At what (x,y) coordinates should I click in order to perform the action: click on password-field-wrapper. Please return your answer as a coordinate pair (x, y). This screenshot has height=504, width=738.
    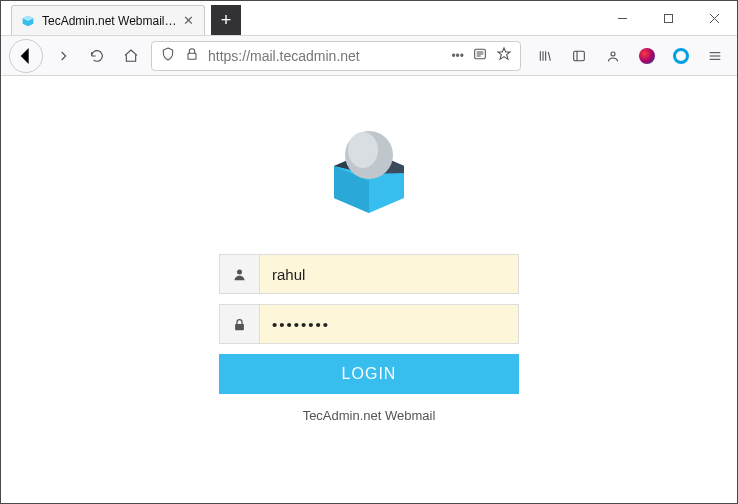
    Looking at the image, I should click on (369, 324).